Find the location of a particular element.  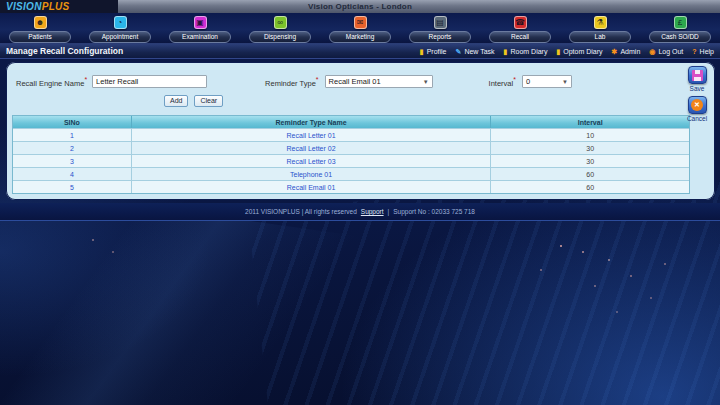

nav-tab-label: Marketing is located at coordinates (360, 37).